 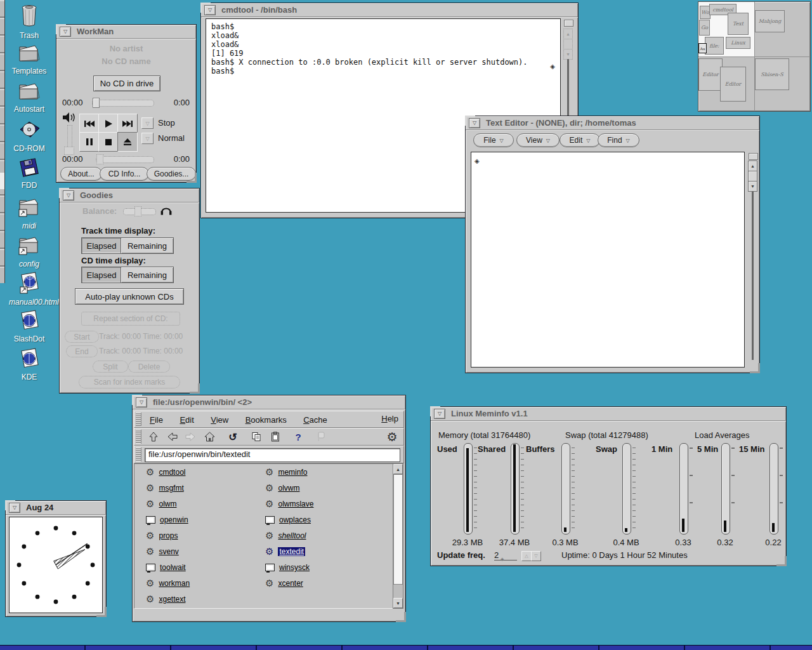 What do you see at coordinates (282, 488) in the screenshot?
I see `file-item: ⚙olvwm` at bounding box center [282, 488].